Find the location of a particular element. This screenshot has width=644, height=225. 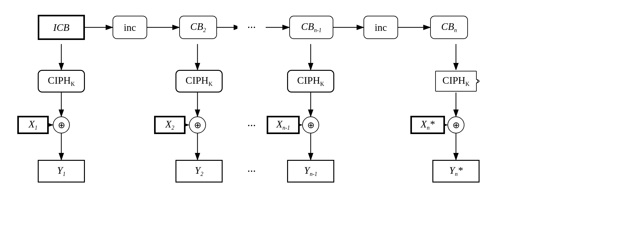

inc1-label: inc is located at coordinates (130, 28).